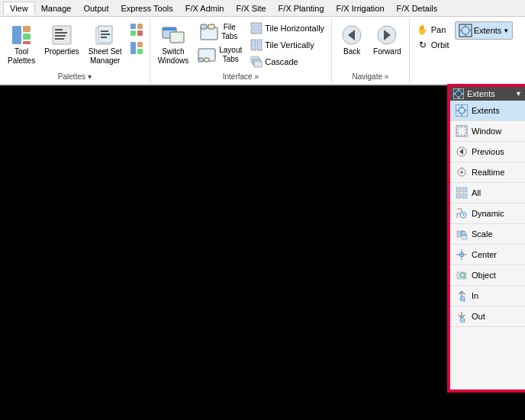 This screenshot has width=525, height=420. Describe the element at coordinates (462, 172) in the screenshot. I see `realtime-icon` at that location.